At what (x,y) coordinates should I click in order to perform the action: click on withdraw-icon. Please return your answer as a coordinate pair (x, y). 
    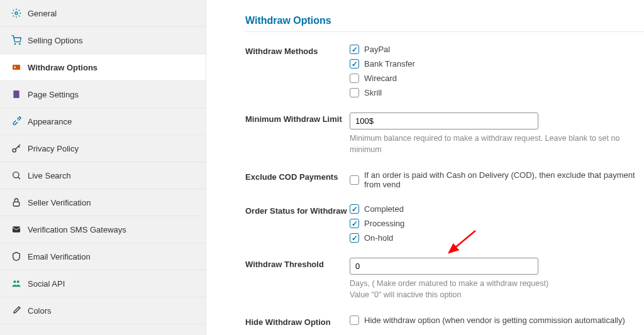
    Looking at the image, I should click on (16, 67).